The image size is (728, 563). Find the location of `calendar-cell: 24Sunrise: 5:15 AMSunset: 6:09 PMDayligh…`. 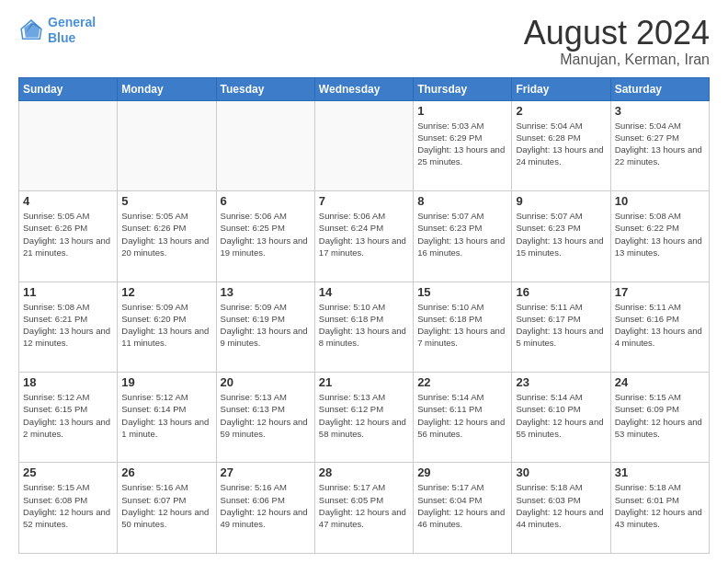

calendar-cell: 24Sunrise: 5:15 AMSunset: 6:09 PMDayligh… is located at coordinates (660, 418).